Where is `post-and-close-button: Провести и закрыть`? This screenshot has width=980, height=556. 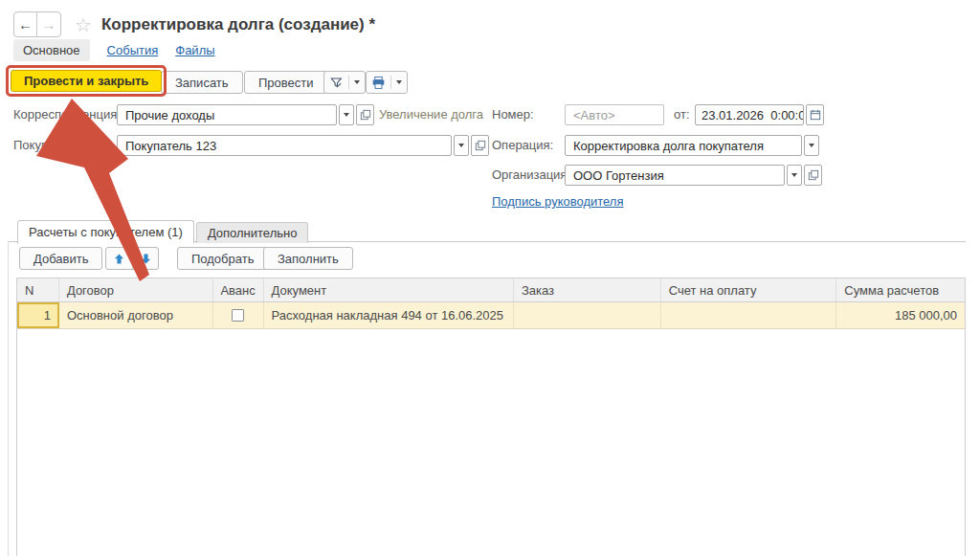
post-and-close-button: Провести и закрыть is located at coordinates (86, 80).